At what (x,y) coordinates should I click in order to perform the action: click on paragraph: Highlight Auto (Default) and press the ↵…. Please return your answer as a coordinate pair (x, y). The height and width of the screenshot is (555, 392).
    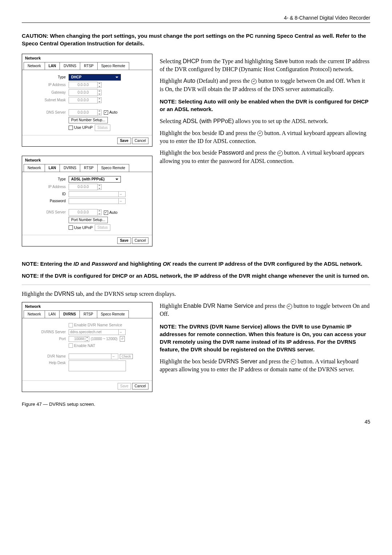
    Looking at the image, I should click on (265, 85).